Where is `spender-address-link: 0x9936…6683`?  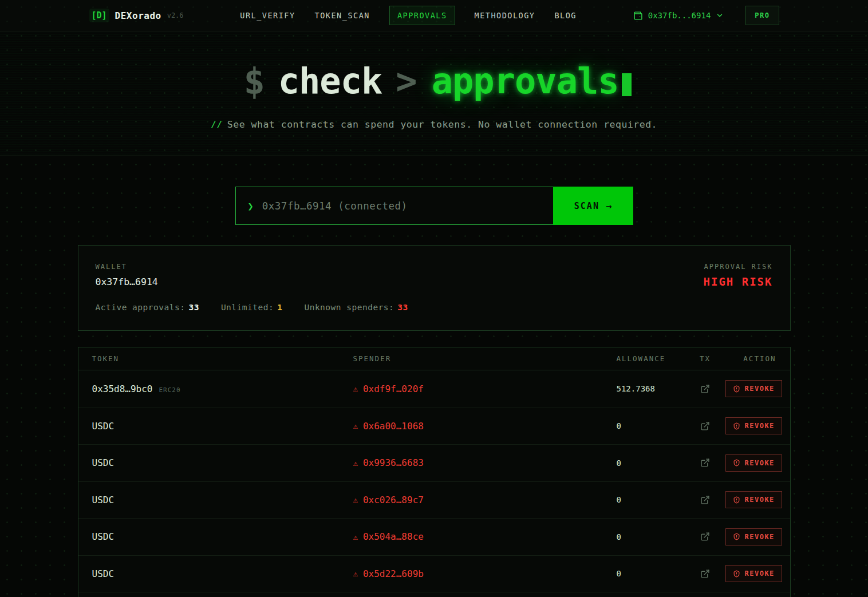 spender-address-link: 0x9936…6683 is located at coordinates (393, 462).